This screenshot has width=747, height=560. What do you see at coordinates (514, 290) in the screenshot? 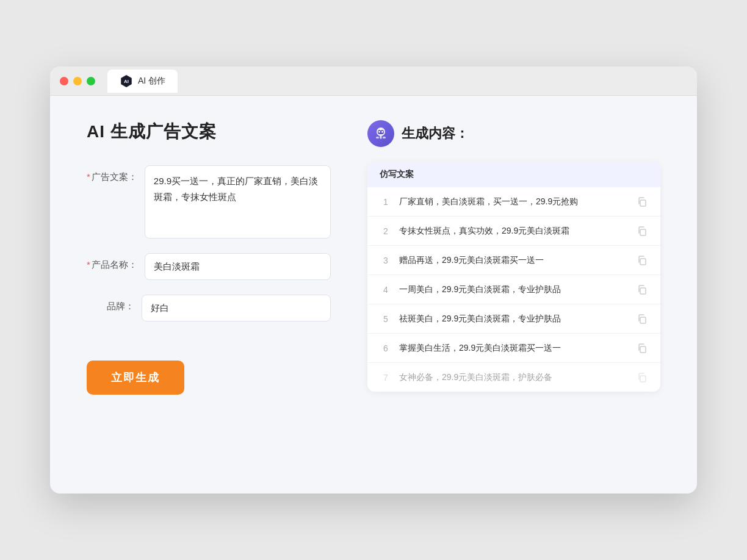
I see `result-row: 4一周美白，29.9元美白淡斑霜，专业护肤品` at bounding box center [514, 290].